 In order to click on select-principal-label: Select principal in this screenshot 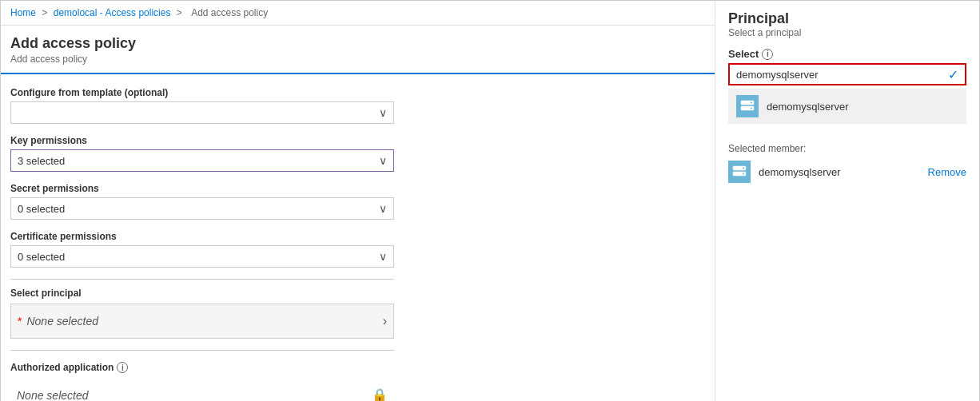, I will do `click(358, 293)`.